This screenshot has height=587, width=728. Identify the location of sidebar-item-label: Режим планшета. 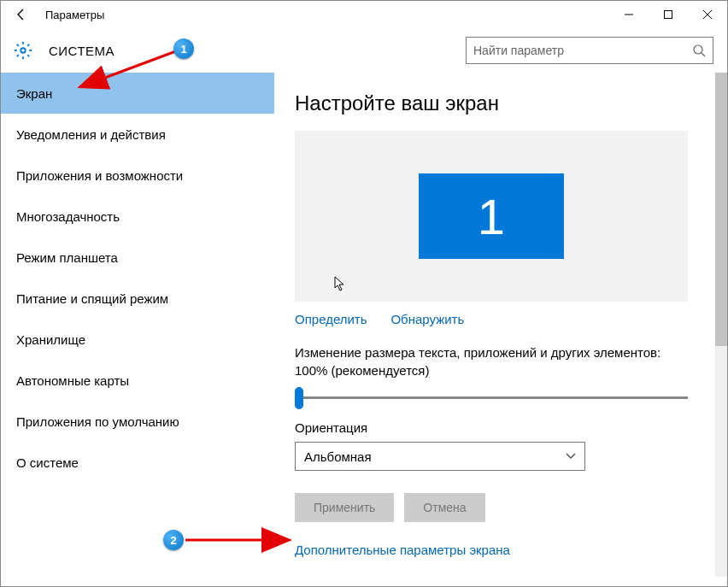
(67, 258).